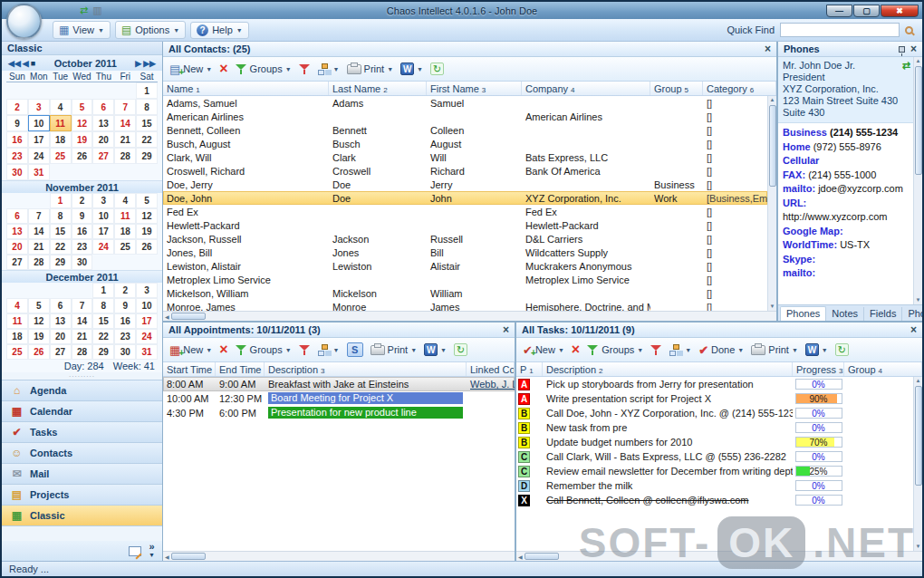 The width and height of the screenshot is (924, 578). What do you see at coordinates (529, 370) in the screenshot?
I see `tasks-column-p: P1` at bounding box center [529, 370].